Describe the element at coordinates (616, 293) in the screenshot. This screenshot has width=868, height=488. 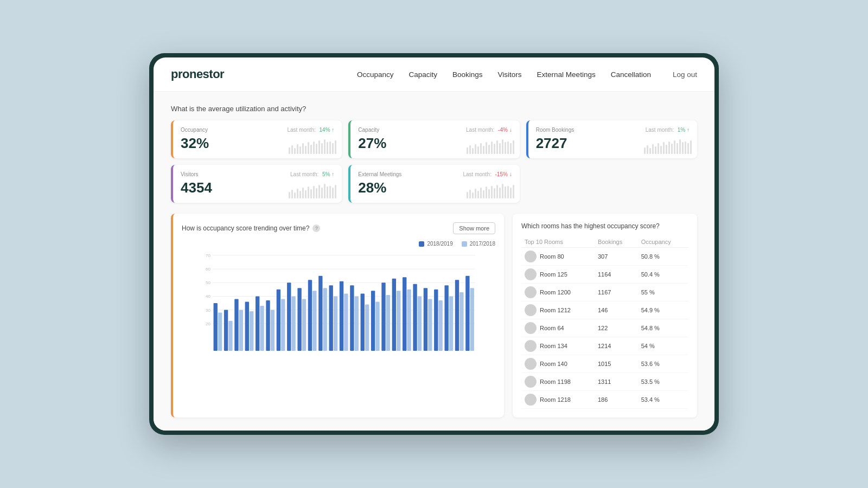
I see `room-bookings: 1167` at that location.